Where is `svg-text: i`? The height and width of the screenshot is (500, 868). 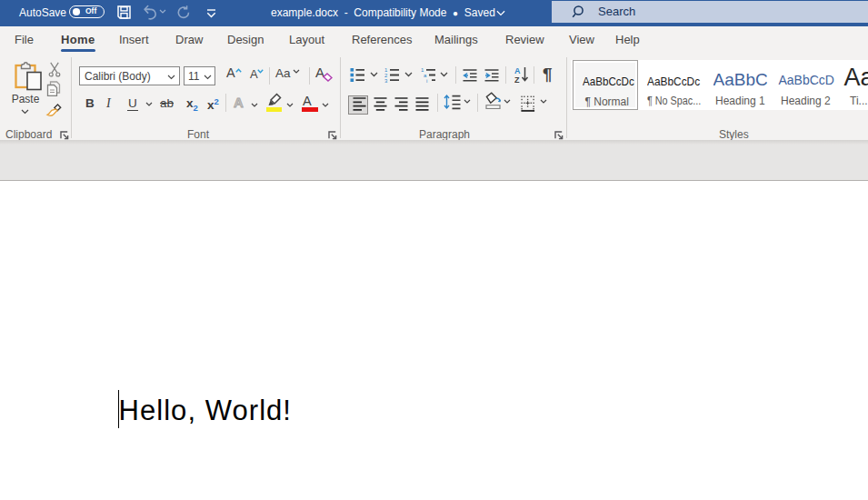
svg-text: i is located at coordinates (427, 80).